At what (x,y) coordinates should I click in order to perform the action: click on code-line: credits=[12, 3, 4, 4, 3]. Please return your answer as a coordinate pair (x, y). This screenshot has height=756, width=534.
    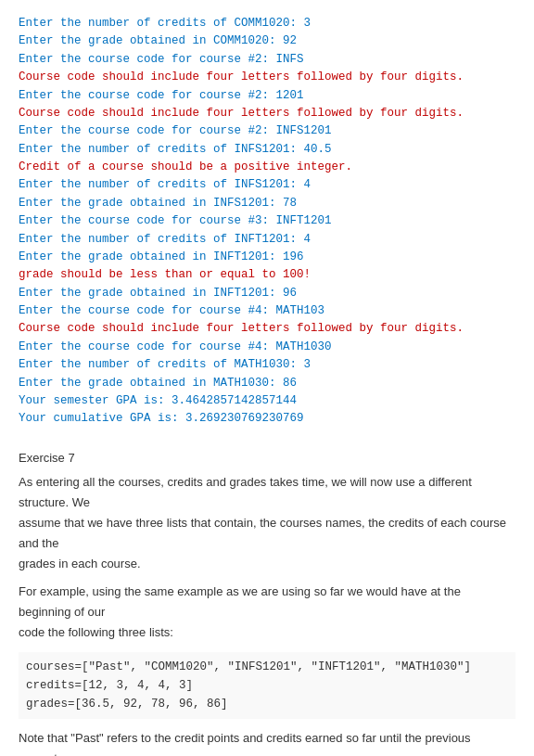
    Looking at the image, I should click on (267, 686).